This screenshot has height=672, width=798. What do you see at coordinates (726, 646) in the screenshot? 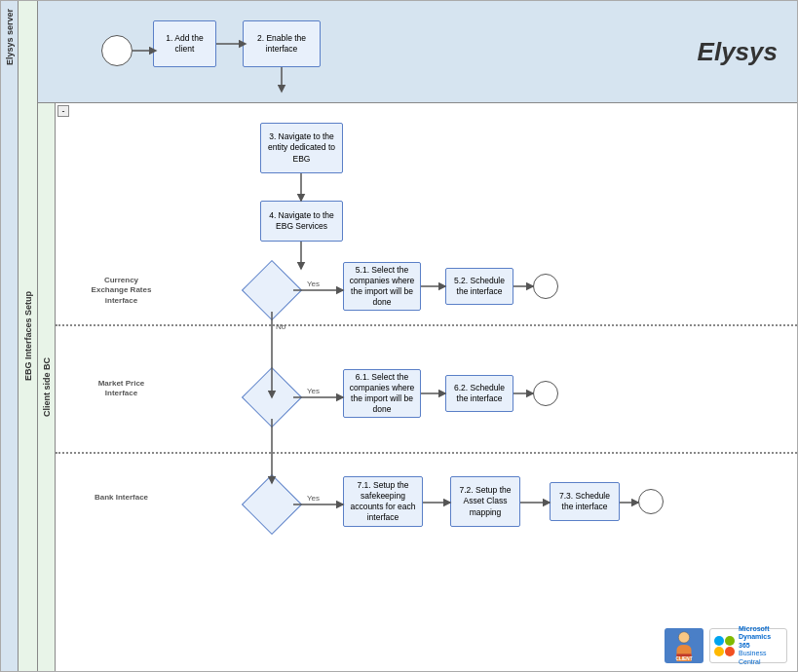
I see `logos-area: CLIENT Microsoft Dynamics 365` at bounding box center [726, 646].